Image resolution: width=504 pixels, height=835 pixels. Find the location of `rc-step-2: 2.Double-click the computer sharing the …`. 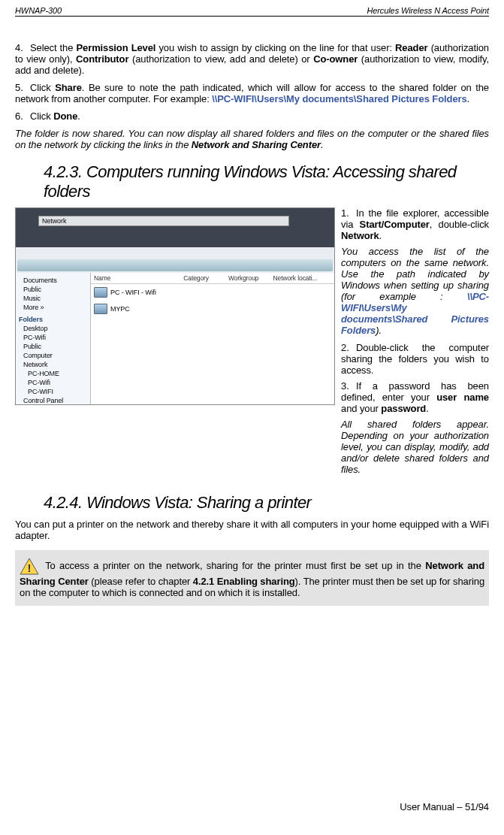

rc-step-2: 2.Double-click the computer sharing the … is located at coordinates (415, 359).